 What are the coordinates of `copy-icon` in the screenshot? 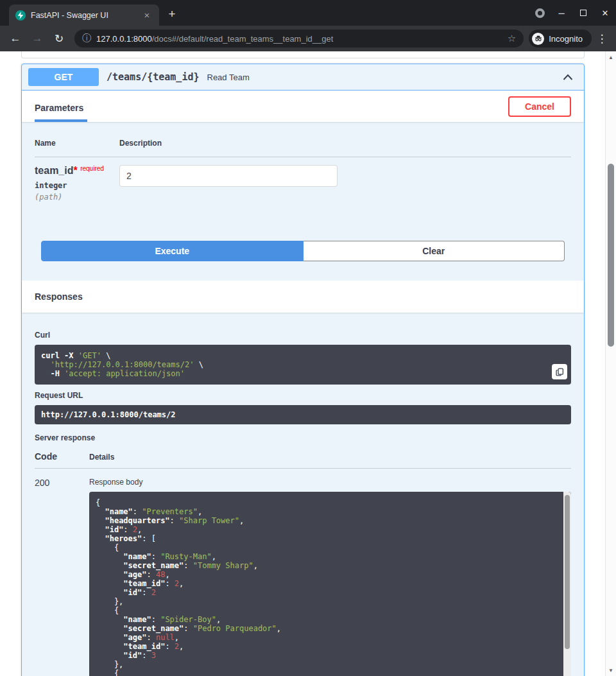 It's located at (560, 372).